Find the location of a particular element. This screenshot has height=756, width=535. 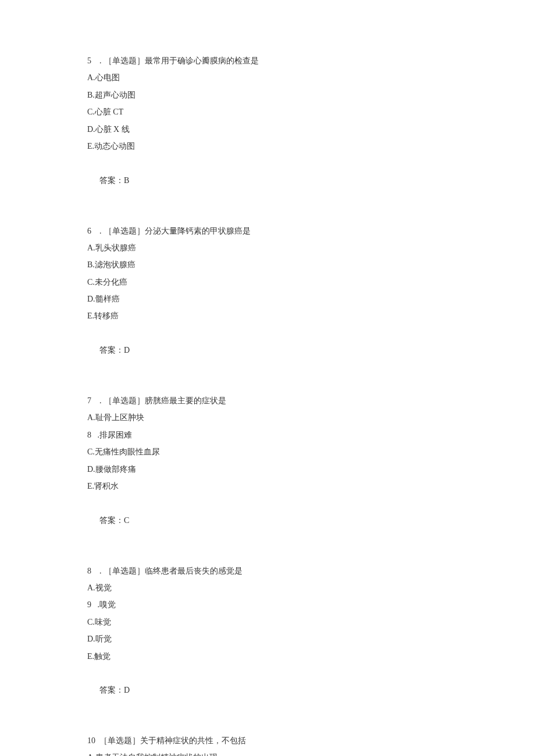

option-c: C.味觉 is located at coordinates (268, 622).